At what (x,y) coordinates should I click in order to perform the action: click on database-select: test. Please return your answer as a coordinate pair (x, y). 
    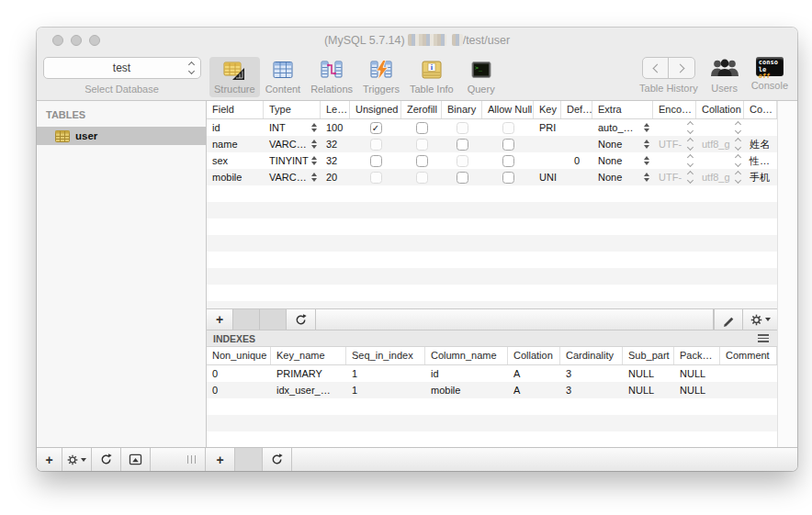
    Looking at the image, I should click on (122, 68).